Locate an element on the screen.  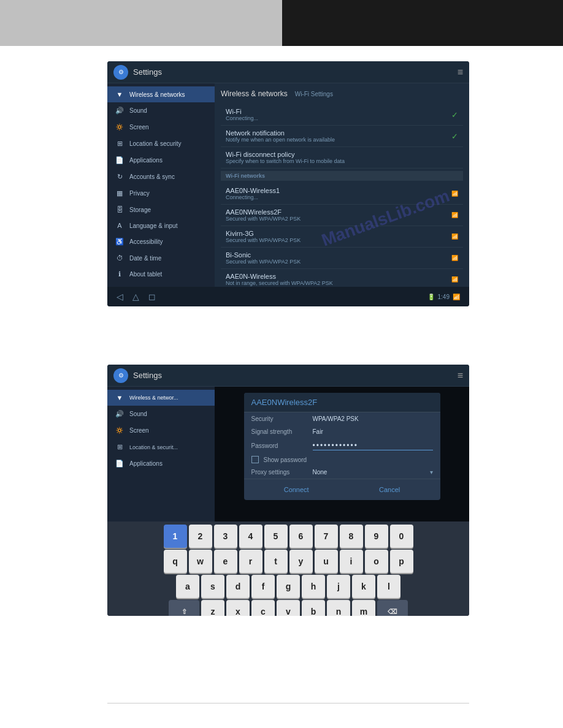
sidebar-item-applications: 📄 Applications is located at coordinates (161, 161).